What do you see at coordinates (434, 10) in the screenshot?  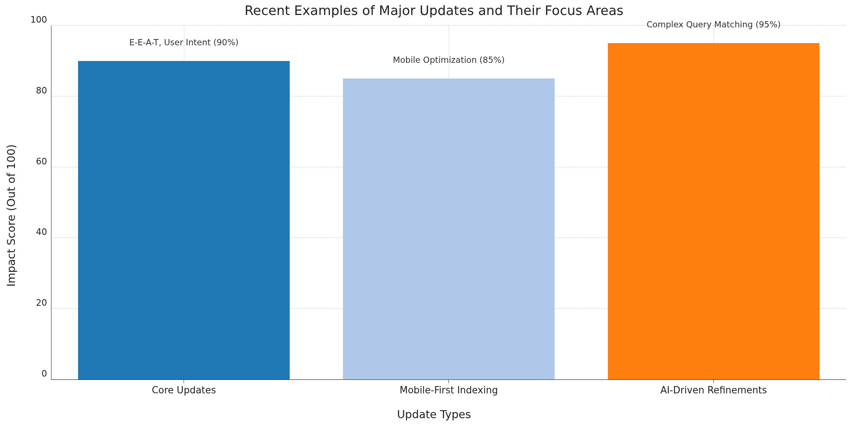 I see `chart-title: Recent Examples of Major Updates and The…` at bounding box center [434, 10].